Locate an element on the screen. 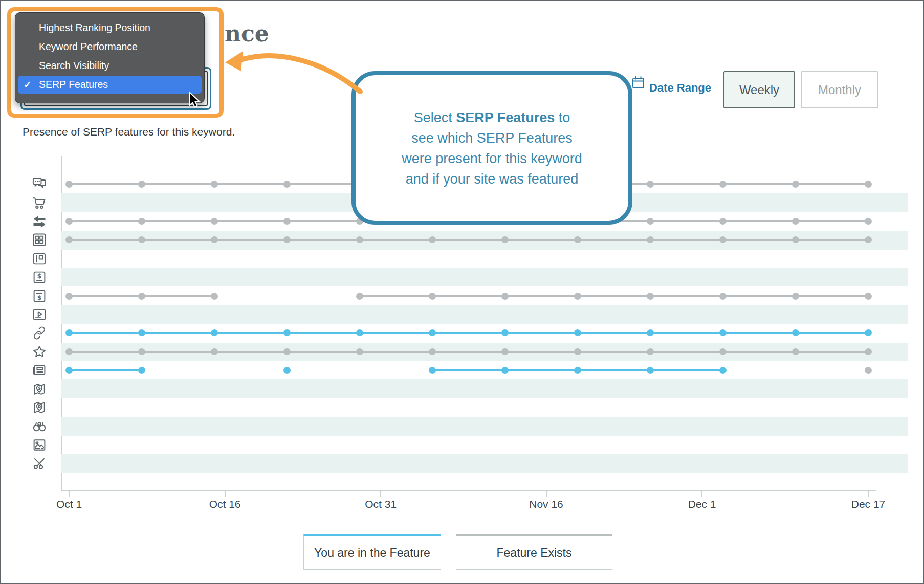 This screenshot has width=924, height=584. axis-tick-label: Oct 1 is located at coordinates (69, 504).